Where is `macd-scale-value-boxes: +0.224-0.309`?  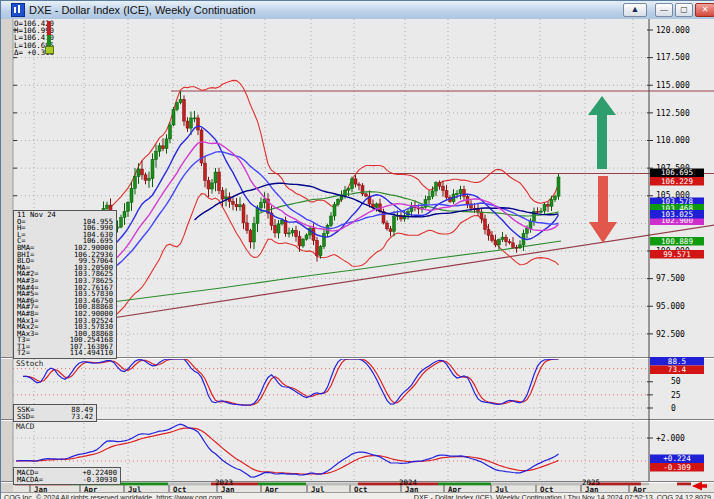
macd-scale-value-boxes: +0.224-0.309 is located at coordinates (677, 463).